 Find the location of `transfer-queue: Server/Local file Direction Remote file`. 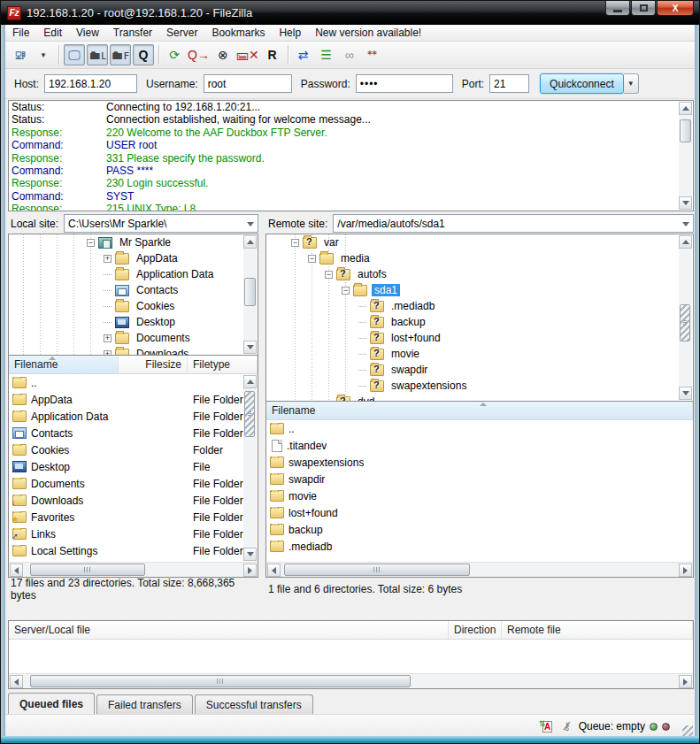

transfer-queue: Server/Local file Direction Remote file is located at coordinates (350, 655).